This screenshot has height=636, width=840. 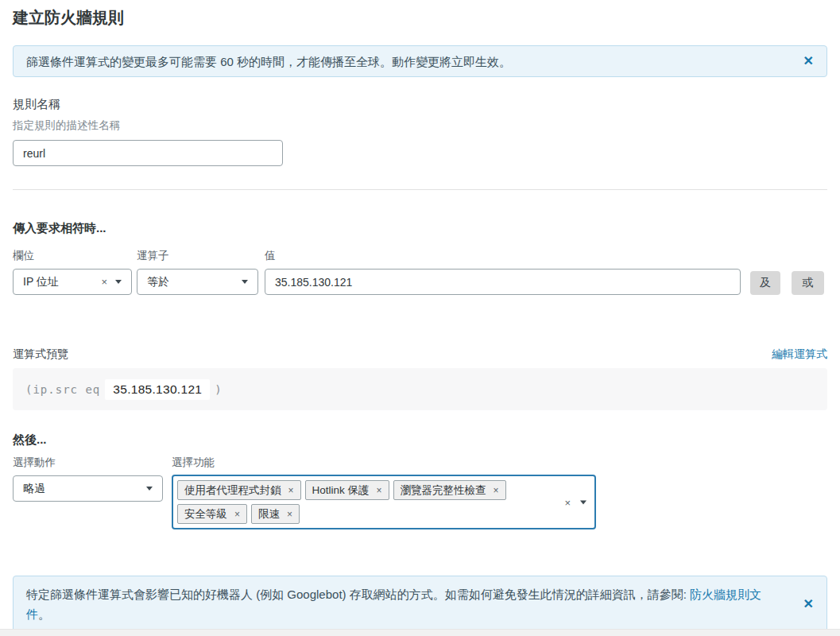 What do you see at coordinates (275, 514) in the screenshot?
I see `feature-tag: 限速 ×` at bounding box center [275, 514].